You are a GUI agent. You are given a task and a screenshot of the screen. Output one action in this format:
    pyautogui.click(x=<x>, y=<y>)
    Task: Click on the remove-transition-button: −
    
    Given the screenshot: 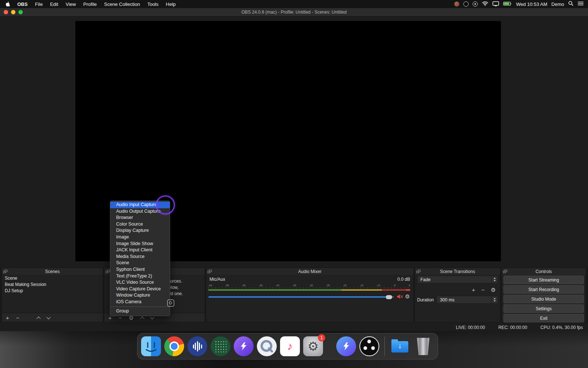 What is the action you would take?
    pyautogui.click(x=483, y=290)
    